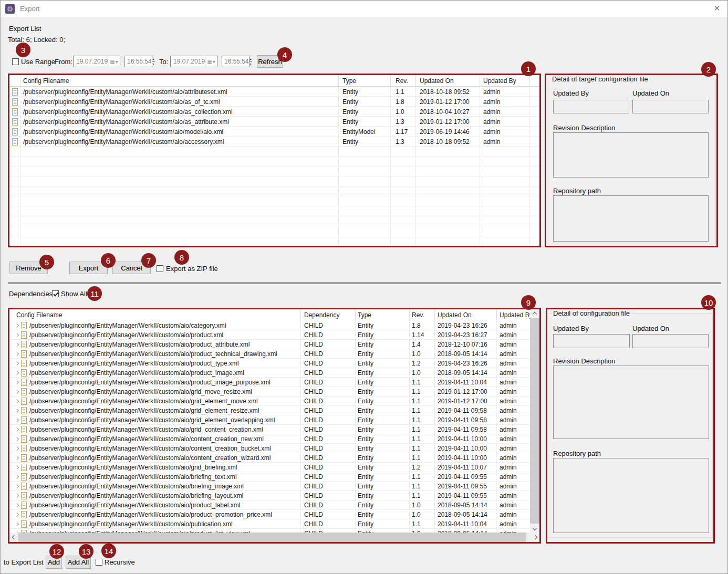 The height and width of the screenshot is (574, 728). Describe the element at coordinates (56, 294) in the screenshot. I see `show-all-checkbox-box` at that location.